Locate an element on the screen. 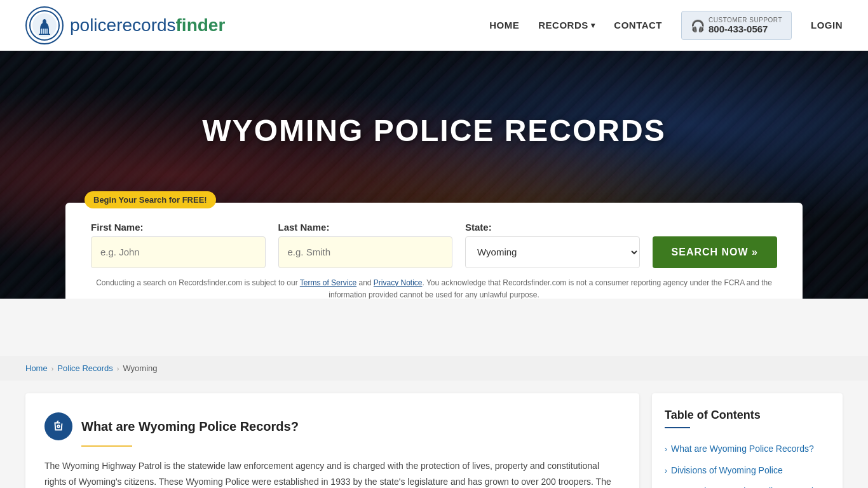 The width and height of the screenshot is (868, 488). nav-contact: CONTACT is located at coordinates (638, 25).